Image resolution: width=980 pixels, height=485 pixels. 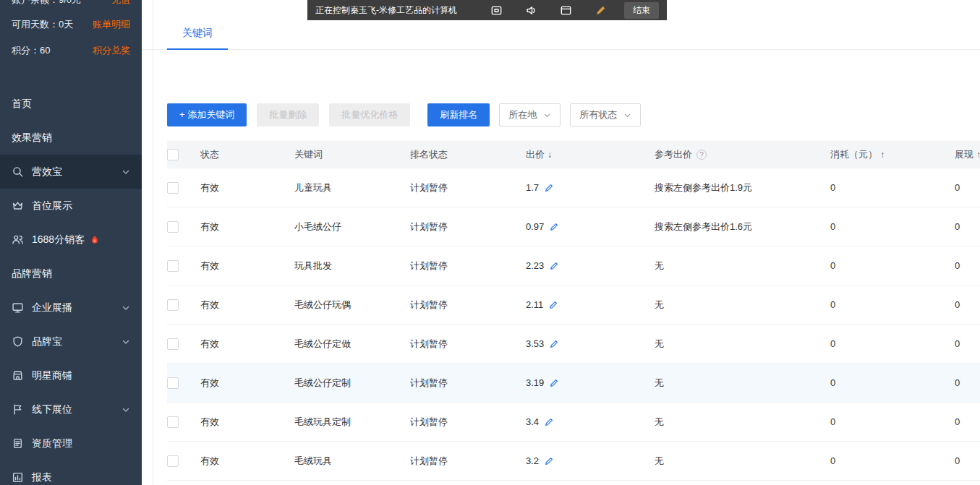 What do you see at coordinates (71, 444) in the screenshot?
I see `sidebar-item-qualification: 资质管理` at bounding box center [71, 444].